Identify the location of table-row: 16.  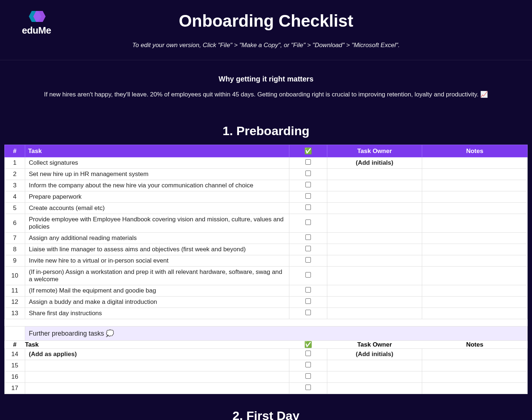
(266, 377).